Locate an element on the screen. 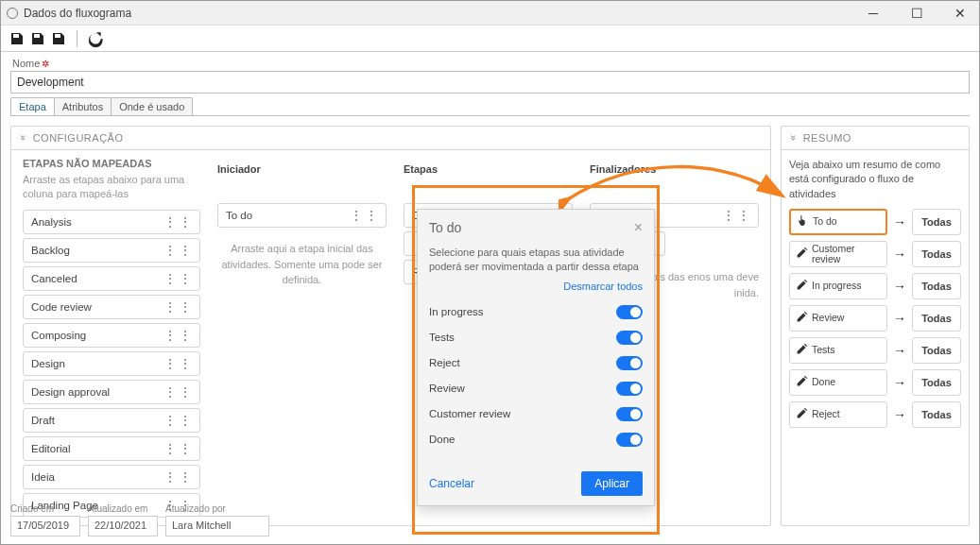 The width and height of the screenshot is (980, 545). flow-stage-todo: To do is located at coordinates (838, 222).